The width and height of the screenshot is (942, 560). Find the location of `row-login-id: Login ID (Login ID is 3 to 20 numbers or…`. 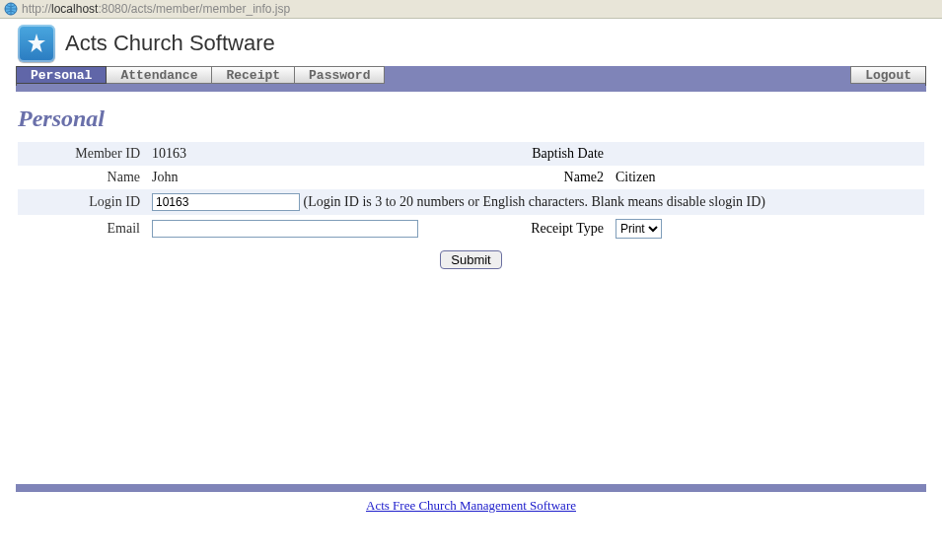

row-login-id: Login ID (Login ID is 3 to 20 numbers or… is located at coordinates (471, 202).